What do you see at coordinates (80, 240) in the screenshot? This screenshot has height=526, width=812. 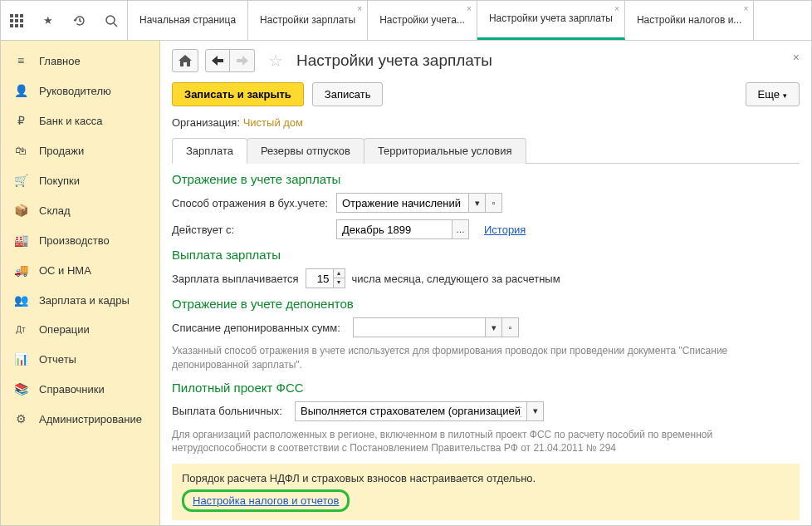 I see `sidebar-item-production: 🏭Производство` at bounding box center [80, 240].